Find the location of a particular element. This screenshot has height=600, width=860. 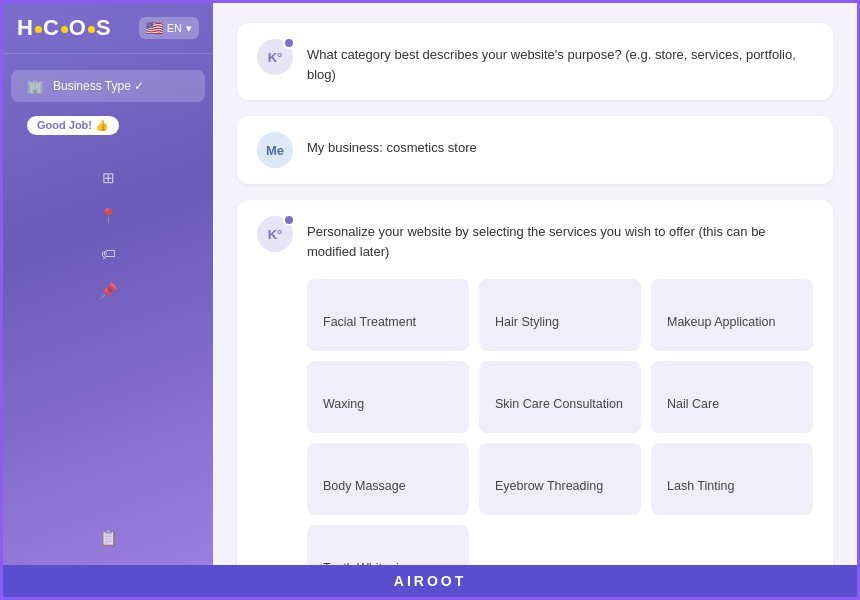

service-card-label: Makeup Application is located at coordinates (721, 322).